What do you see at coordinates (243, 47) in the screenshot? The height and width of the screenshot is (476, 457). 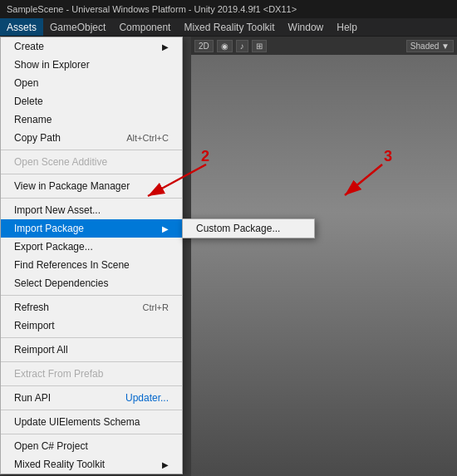 I see `scene-audio-btn: ♪` at bounding box center [243, 47].